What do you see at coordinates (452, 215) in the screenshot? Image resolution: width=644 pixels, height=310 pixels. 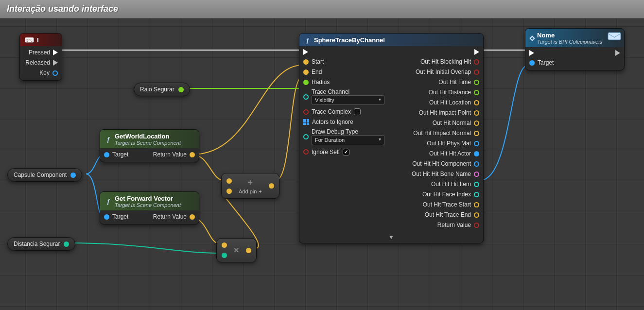 I see `pin-out-trace-end: Out Hit Trace End` at bounding box center [452, 215].